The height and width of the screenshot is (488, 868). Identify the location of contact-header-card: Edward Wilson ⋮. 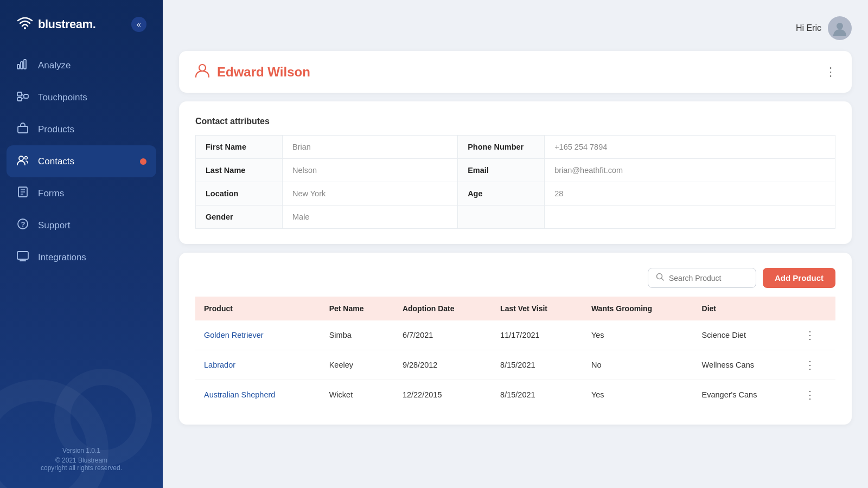
(515, 72).